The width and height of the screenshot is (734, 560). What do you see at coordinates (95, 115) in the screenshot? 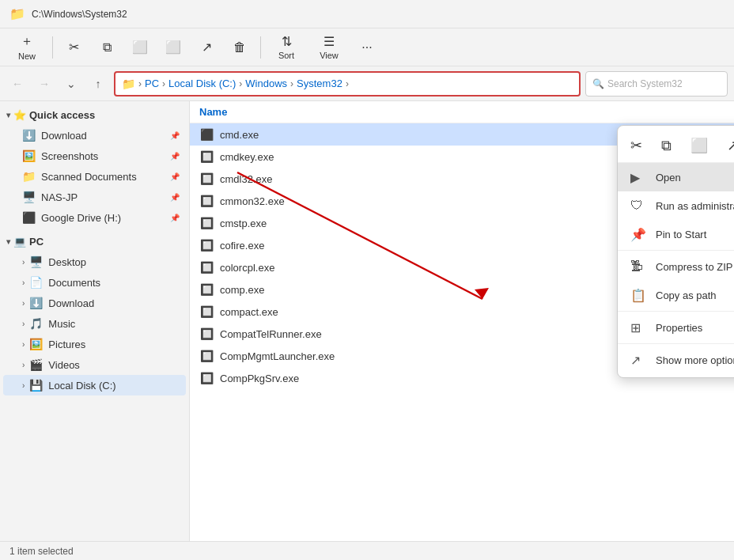
I see `sidebar-quick-access-header: ▾ ⭐ Quick access` at bounding box center [95, 115].